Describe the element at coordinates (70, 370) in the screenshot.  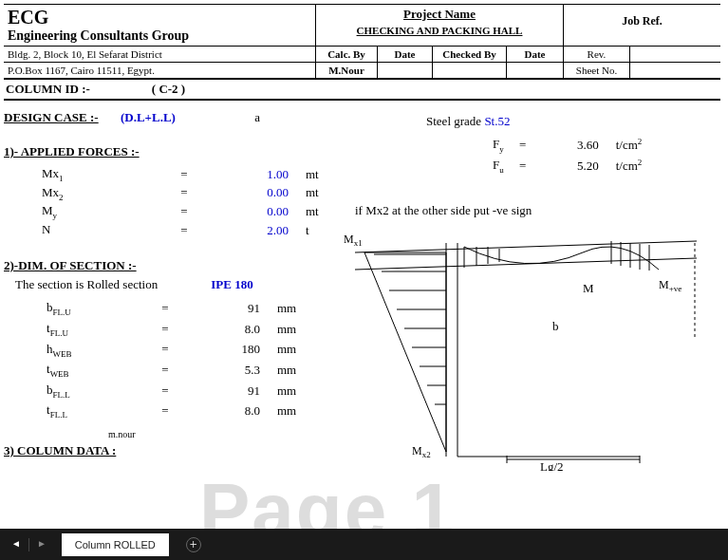
I see `dim-sym: tWEB` at that location.